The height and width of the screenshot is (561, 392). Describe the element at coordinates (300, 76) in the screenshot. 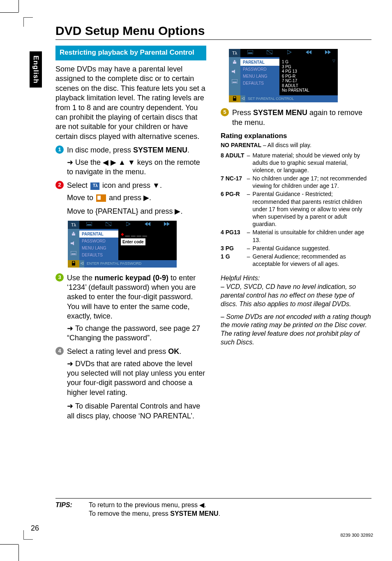

I see `ui-screenshot-2: Tλ PARENTAL PASSWORD` at that location.